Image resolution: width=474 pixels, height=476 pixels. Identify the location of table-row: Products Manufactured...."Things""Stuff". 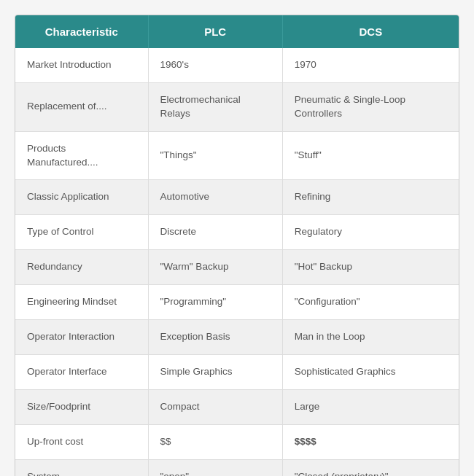
(237, 156).